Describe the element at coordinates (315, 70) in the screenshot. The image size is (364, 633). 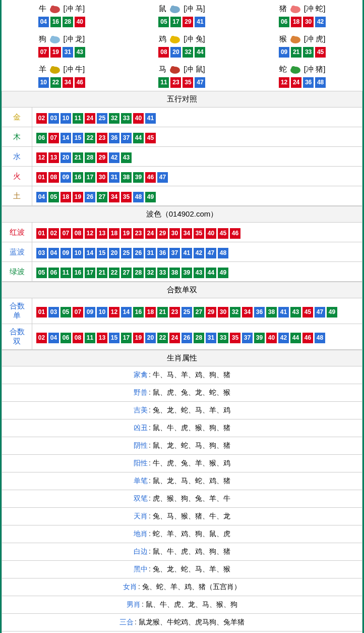
I see `zodiac-clash: [冲 猪]` at that location.